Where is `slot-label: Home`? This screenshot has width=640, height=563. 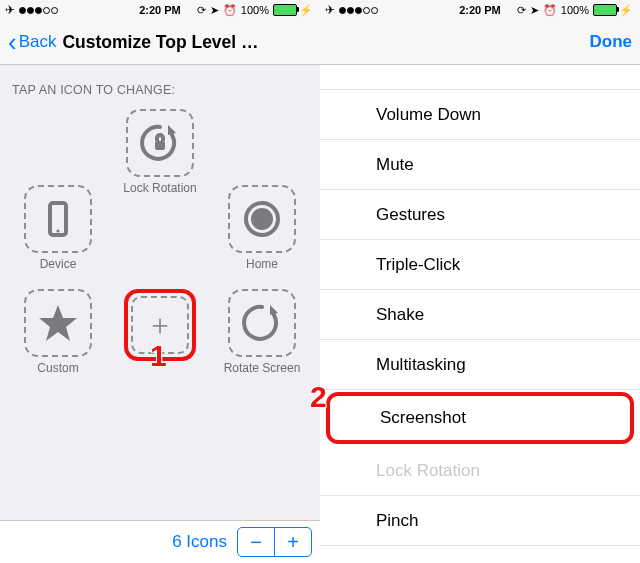 slot-label: Home is located at coordinates (262, 264).